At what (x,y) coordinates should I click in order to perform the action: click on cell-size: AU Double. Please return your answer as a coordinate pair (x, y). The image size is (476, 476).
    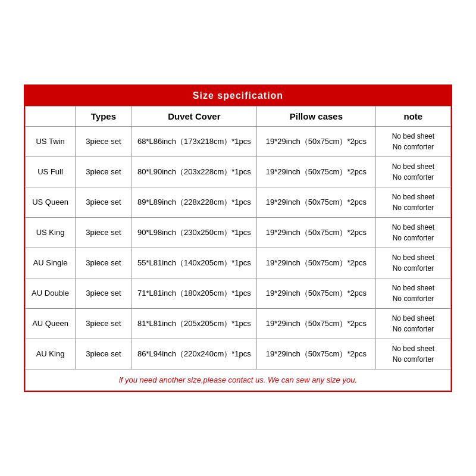
    Looking at the image, I should click on (51, 293).